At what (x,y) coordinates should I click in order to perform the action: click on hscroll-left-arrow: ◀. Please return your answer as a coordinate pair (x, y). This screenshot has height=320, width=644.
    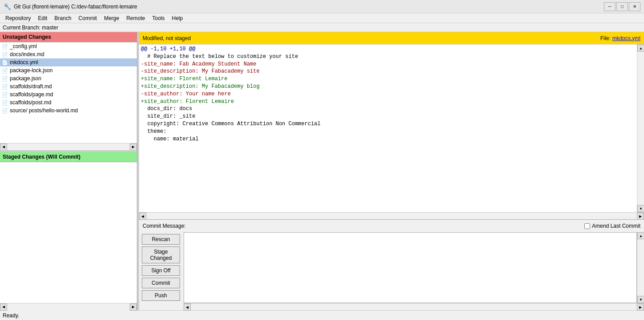
    Looking at the image, I should click on (4, 147).